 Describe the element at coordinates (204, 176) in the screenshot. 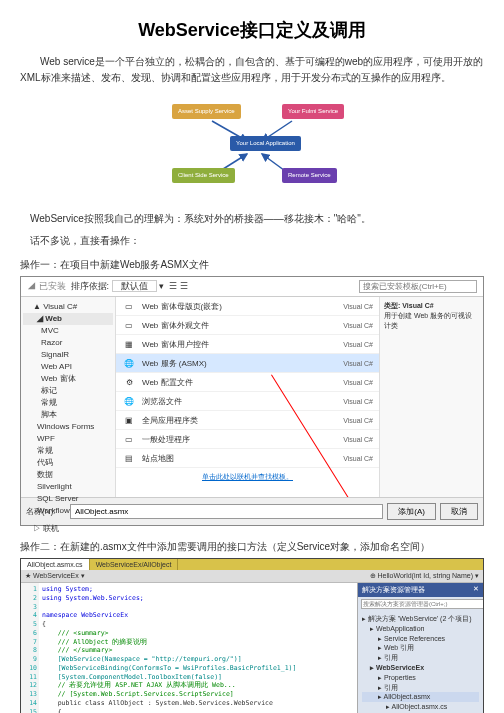

I see `diagram-node: Client Side Service` at that location.